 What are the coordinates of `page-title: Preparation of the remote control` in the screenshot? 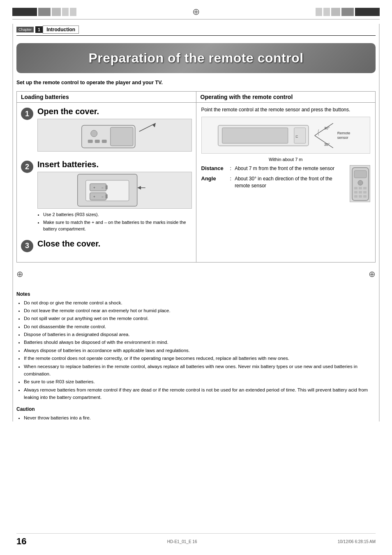 It's located at (196, 58).